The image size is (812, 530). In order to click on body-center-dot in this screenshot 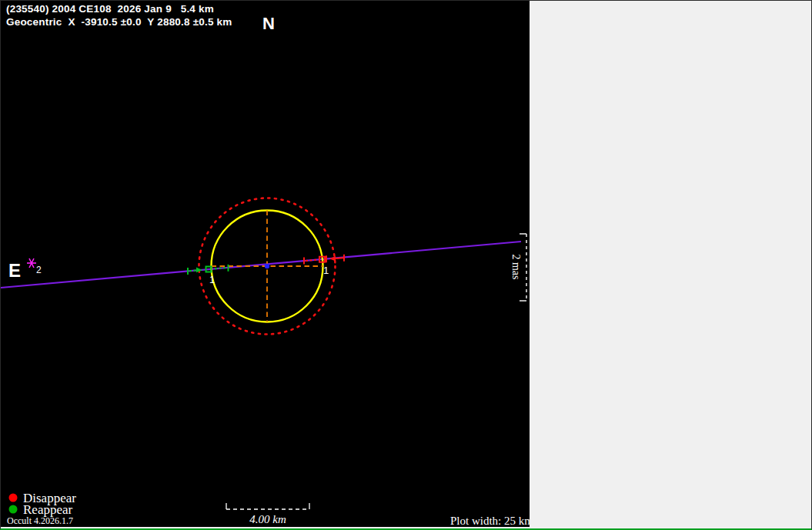, I will do `click(267, 266)`.